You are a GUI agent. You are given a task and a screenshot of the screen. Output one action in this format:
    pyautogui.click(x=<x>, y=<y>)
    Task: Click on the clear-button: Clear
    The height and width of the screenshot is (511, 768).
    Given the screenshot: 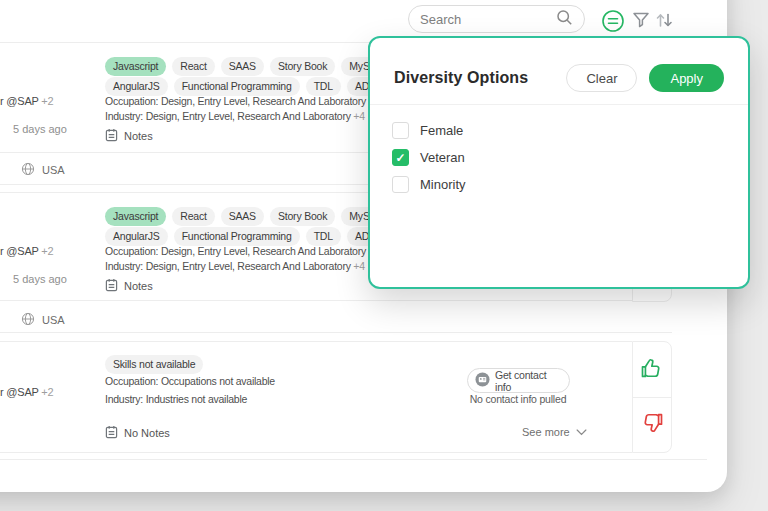 What is the action you would take?
    pyautogui.click(x=602, y=78)
    